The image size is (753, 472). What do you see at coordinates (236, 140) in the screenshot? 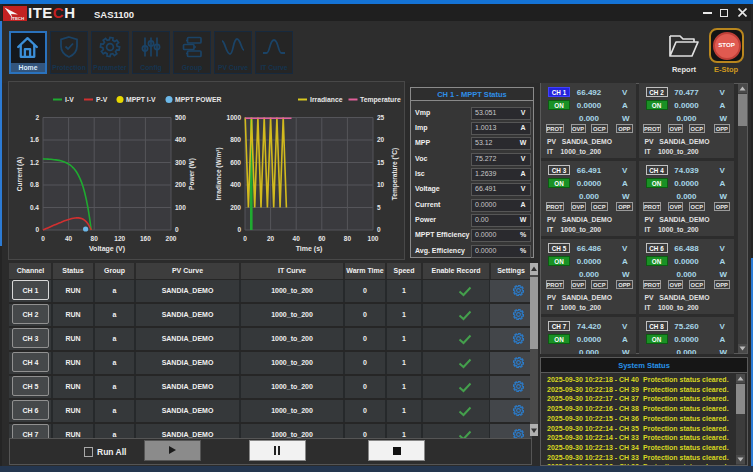
I see `svg-text: 800` at bounding box center [236, 140].